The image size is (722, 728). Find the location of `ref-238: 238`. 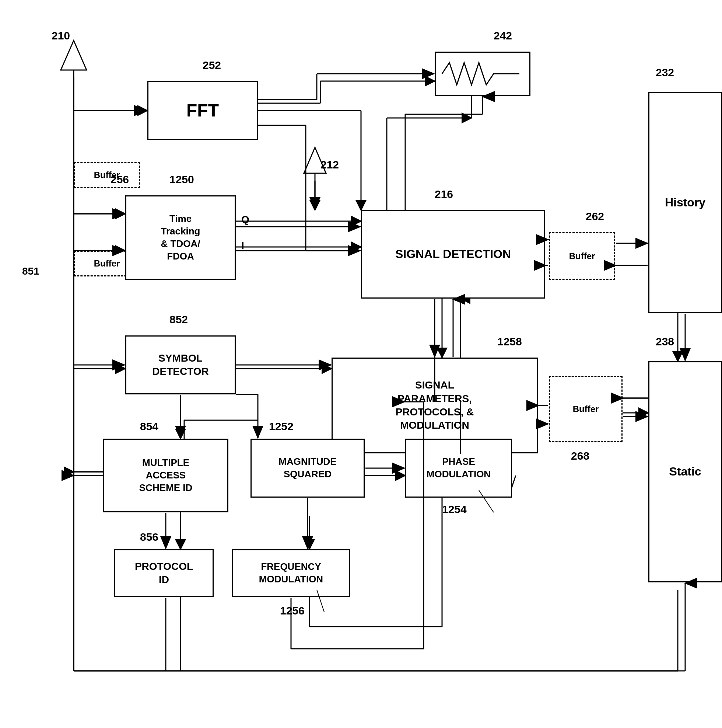

ref-238: 238 is located at coordinates (665, 341).